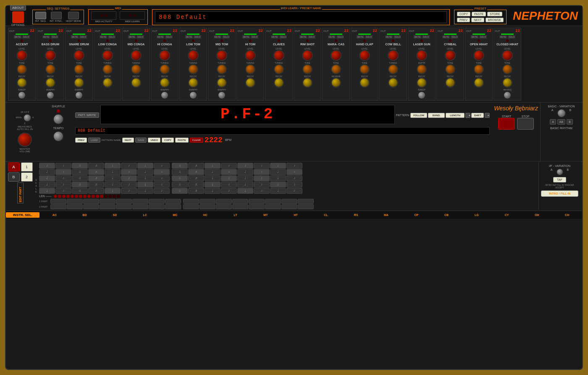 The height and width of the screenshot is (375, 588). I want to click on var-b-button: B, so click(570, 122).